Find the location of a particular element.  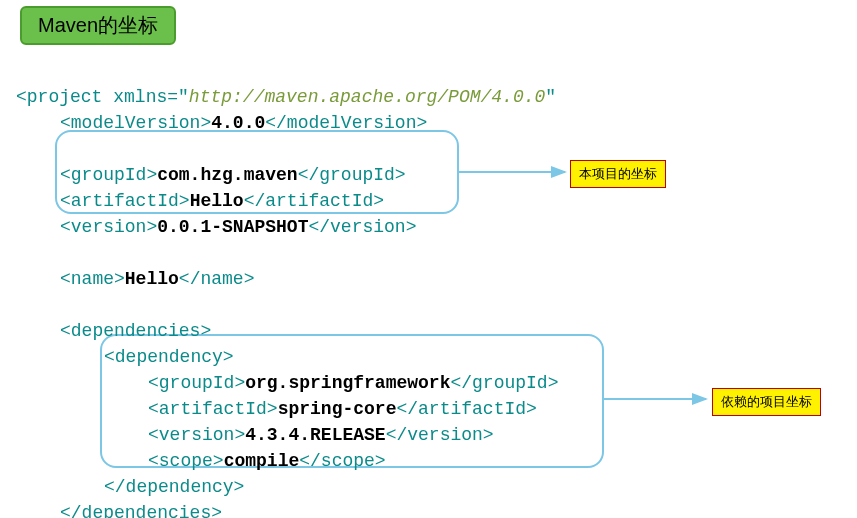

tag-dep-version-open: <version> is located at coordinates (196, 435).